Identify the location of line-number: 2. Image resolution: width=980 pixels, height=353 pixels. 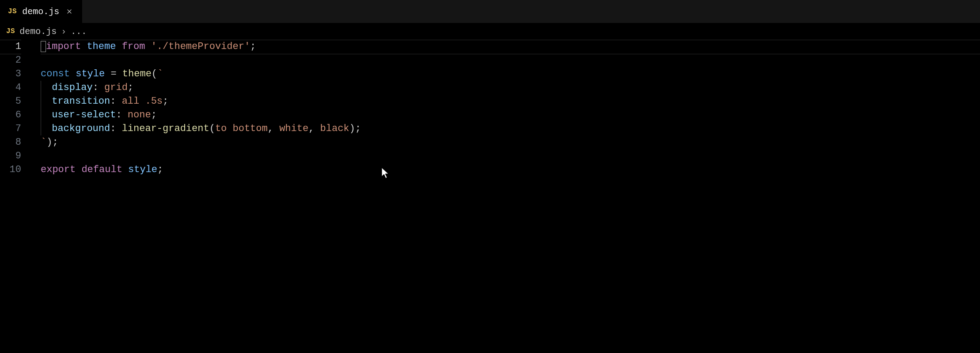
(11, 60).